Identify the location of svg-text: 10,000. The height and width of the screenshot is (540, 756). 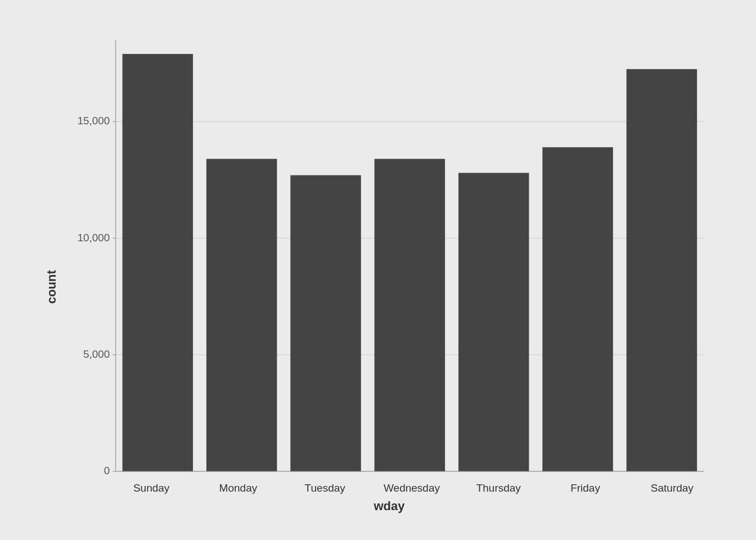
(94, 237).